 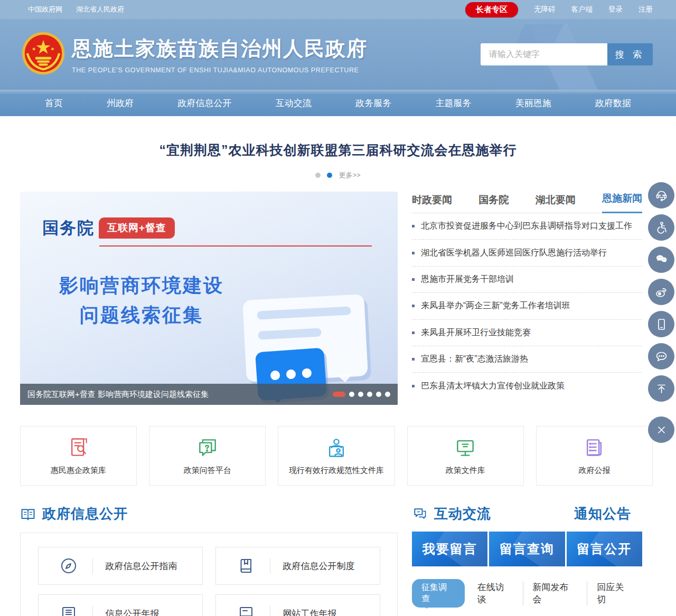 I want to click on news-tab: 时政要闻, so click(x=432, y=203).